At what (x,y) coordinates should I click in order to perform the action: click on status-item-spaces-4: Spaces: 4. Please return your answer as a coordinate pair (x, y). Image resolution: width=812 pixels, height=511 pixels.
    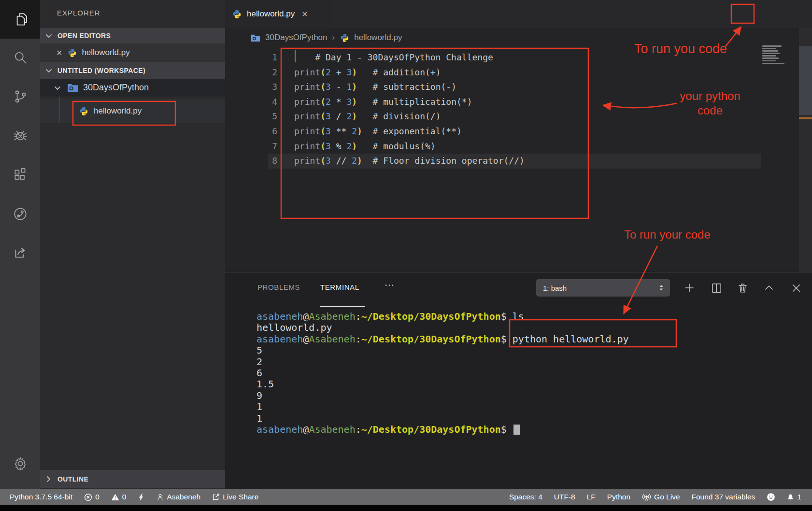
    Looking at the image, I should click on (526, 497).